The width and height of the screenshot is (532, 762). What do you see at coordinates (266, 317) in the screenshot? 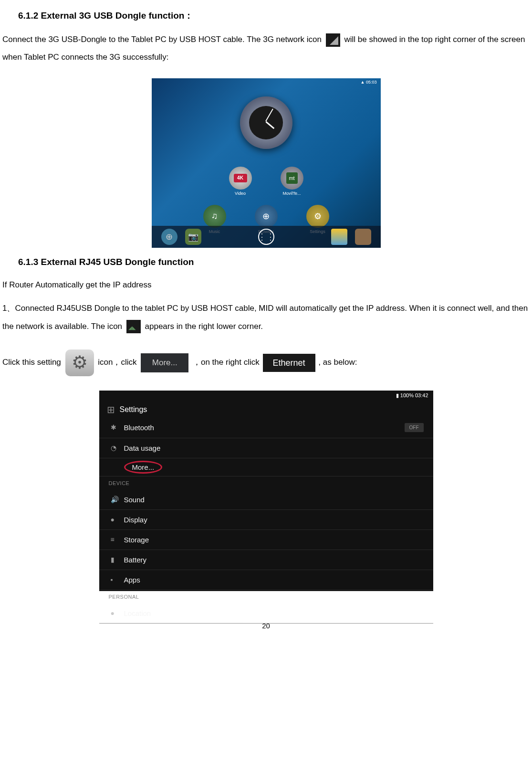
I see `list-item-1: 1、Connected RJ45USB Dongle to the tablet…` at bounding box center [266, 317].